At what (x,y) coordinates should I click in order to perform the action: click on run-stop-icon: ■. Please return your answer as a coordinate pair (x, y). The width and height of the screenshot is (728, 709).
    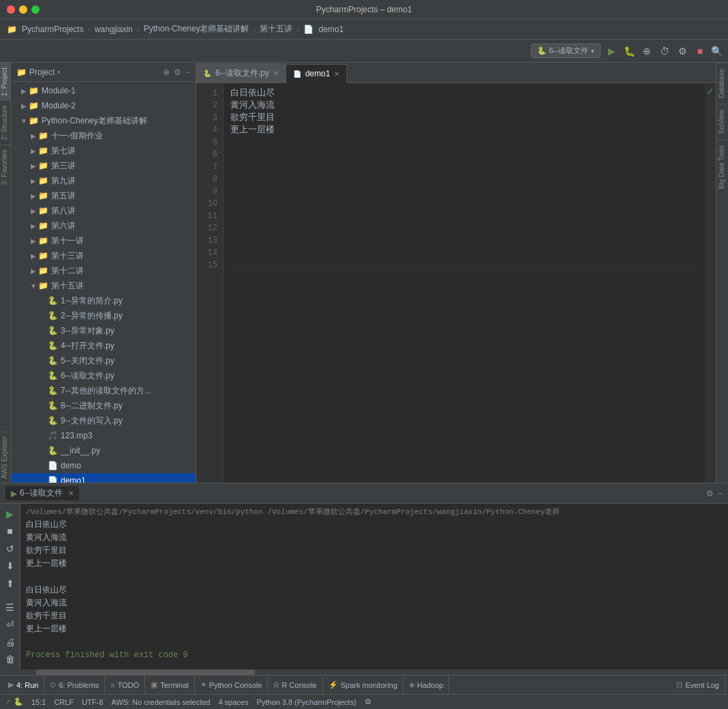
    Looking at the image, I should click on (10, 532).